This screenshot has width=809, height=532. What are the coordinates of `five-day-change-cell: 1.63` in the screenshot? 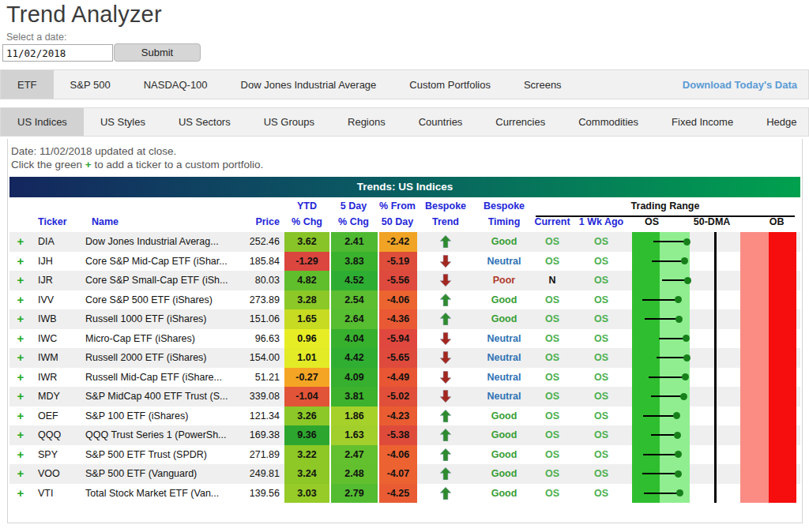 It's located at (354, 436).